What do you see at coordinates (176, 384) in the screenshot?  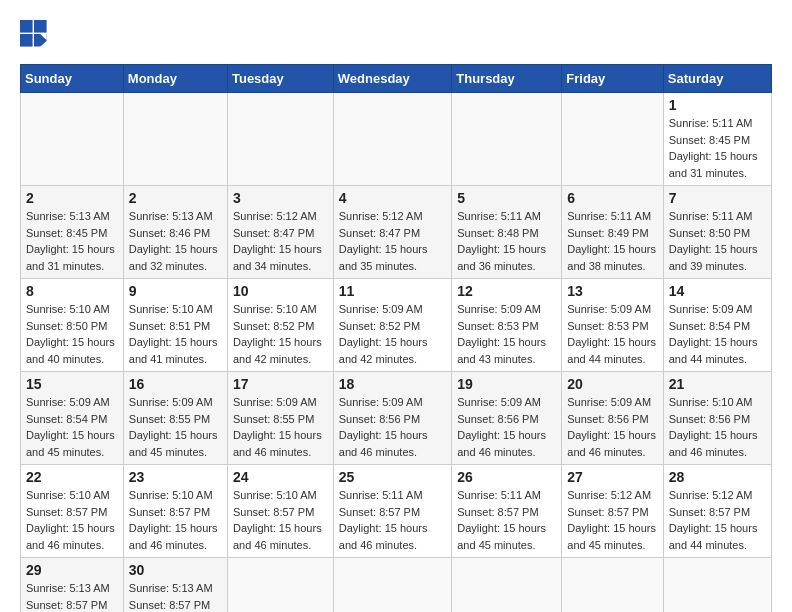 I see `day-number: 16` at bounding box center [176, 384].